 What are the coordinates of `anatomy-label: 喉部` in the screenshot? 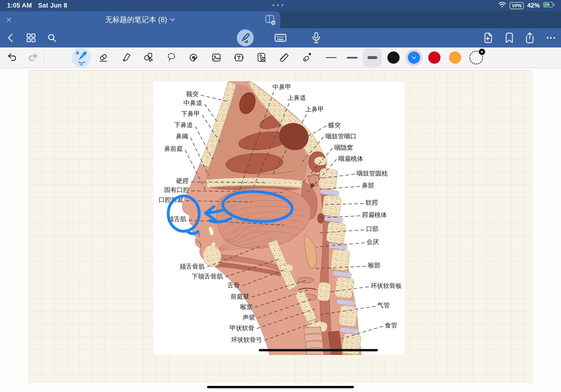 It's located at (374, 265).